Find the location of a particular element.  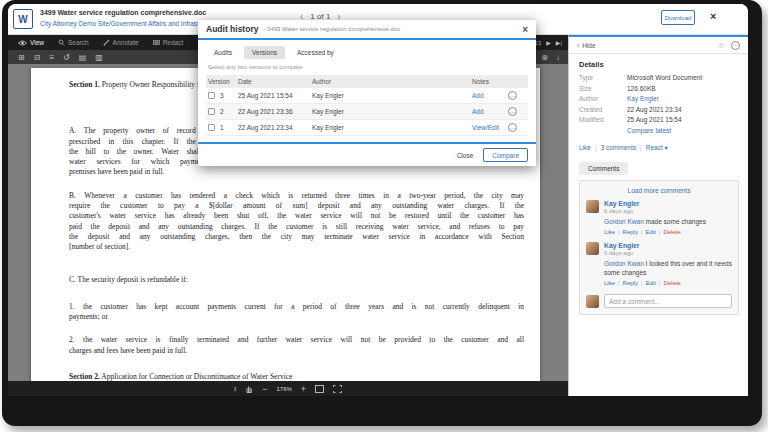

load-more-comments-link: Load more comments is located at coordinates (659, 190).